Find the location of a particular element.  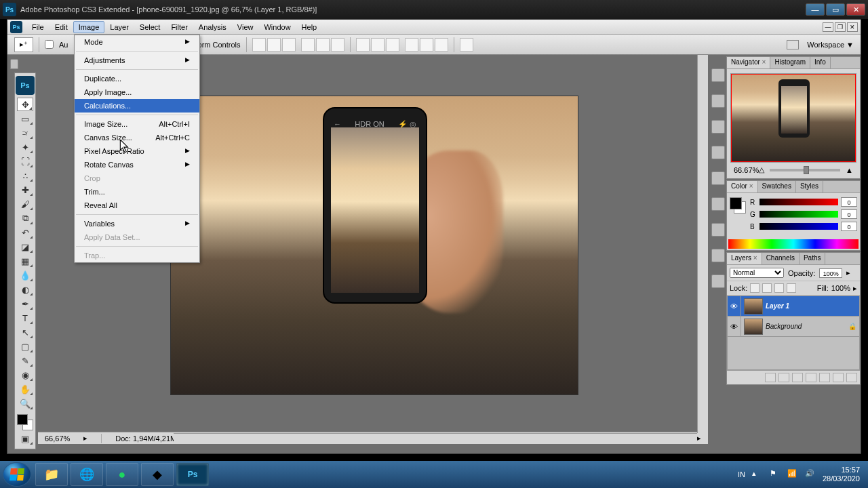

hand-tool: ✋ is located at coordinates (25, 389).